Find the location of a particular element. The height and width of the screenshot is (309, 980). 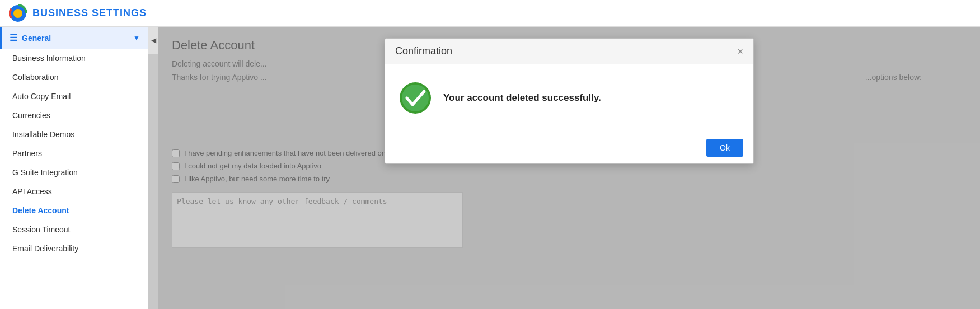

sidebar-item-label: Email Deliverability is located at coordinates (45, 249).